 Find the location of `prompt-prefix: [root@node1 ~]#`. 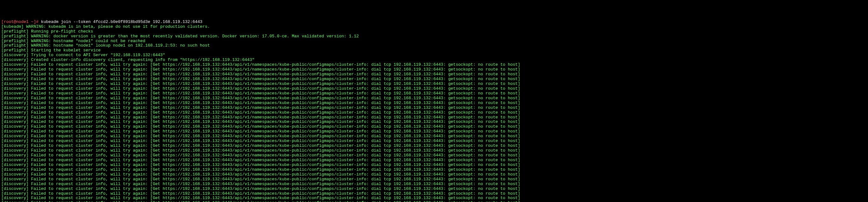

prompt-prefix: [root@node1 ~]# is located at coordinates (21, 22).